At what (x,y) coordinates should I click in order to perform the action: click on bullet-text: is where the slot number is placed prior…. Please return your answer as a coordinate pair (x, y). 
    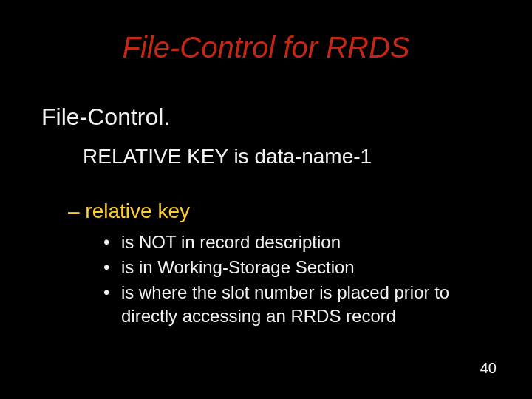
    Looking at the image, I should click on (304, 304).